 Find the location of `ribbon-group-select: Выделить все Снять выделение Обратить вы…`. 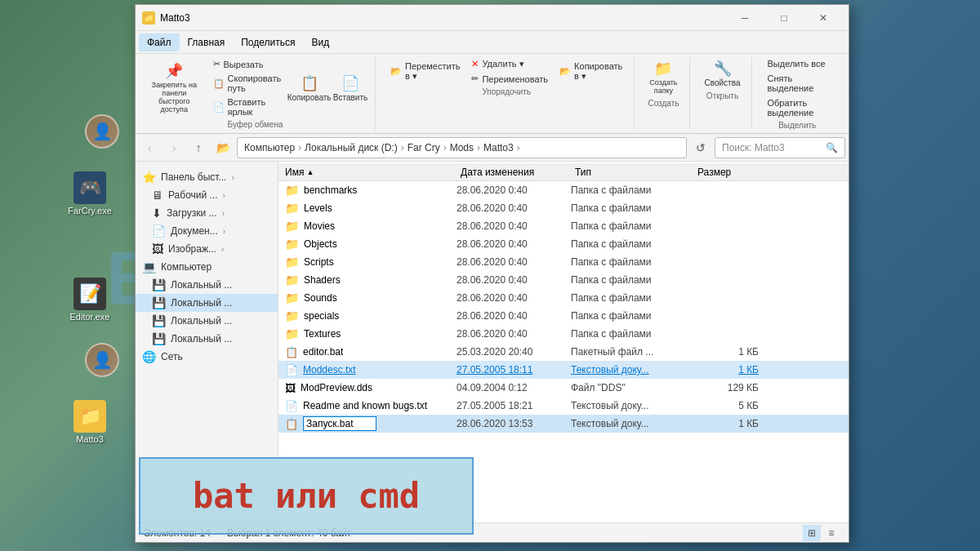

ribbon-group-select: Выделить все Снять выделение Обратить вы… is located at coordinates (800, 93).